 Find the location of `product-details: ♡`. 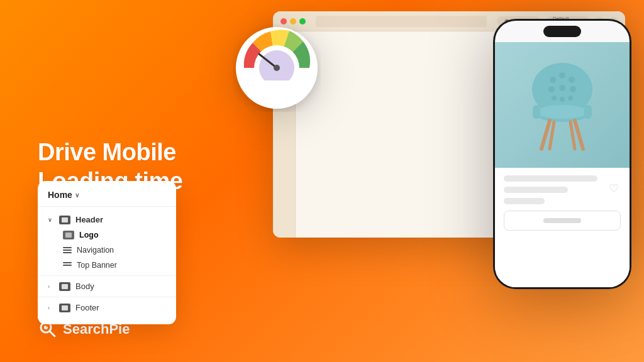

product-details: ♡ is located at coordinates (562, 228).